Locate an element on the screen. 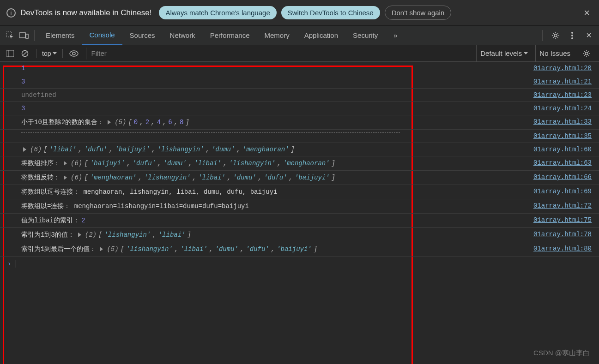 This screenshot has height=364, width=599. console-row: 索引为1到最后一个的值： (5) ['lishangyin', 'libai',… is located at coordinates (299, 249).